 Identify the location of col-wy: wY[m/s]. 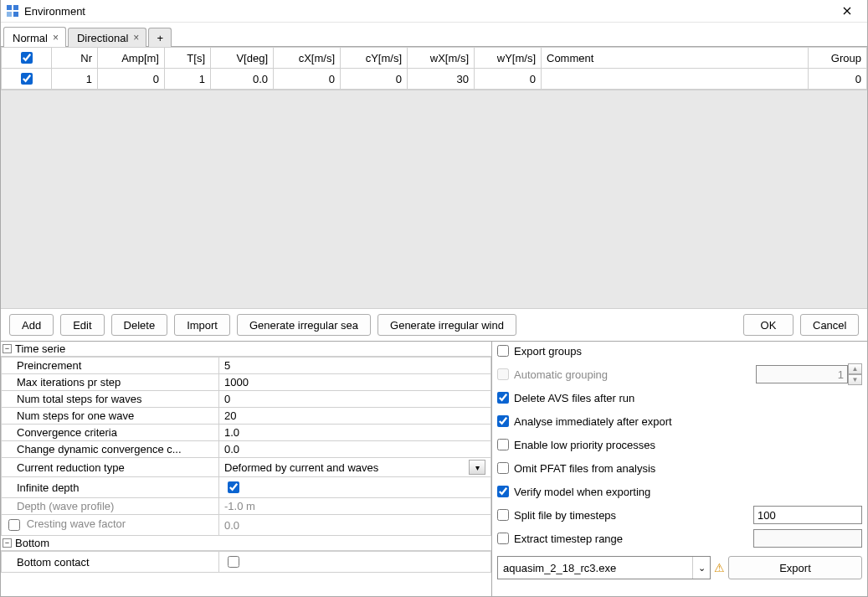
(508, 59).